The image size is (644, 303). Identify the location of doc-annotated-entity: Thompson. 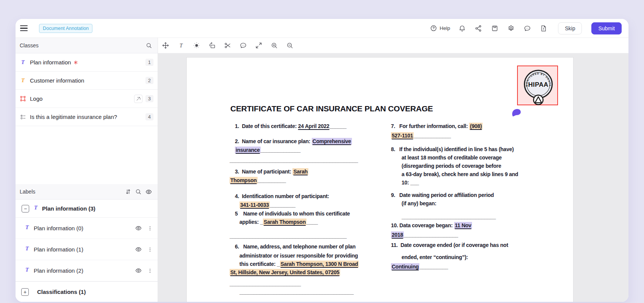
(244, 180).